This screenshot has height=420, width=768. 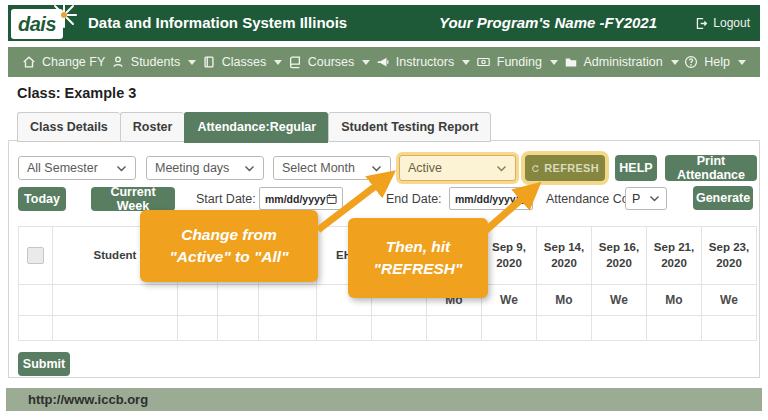 I want to click on date-column-header: Sep 9, 2020, so click(x=510, y=256).